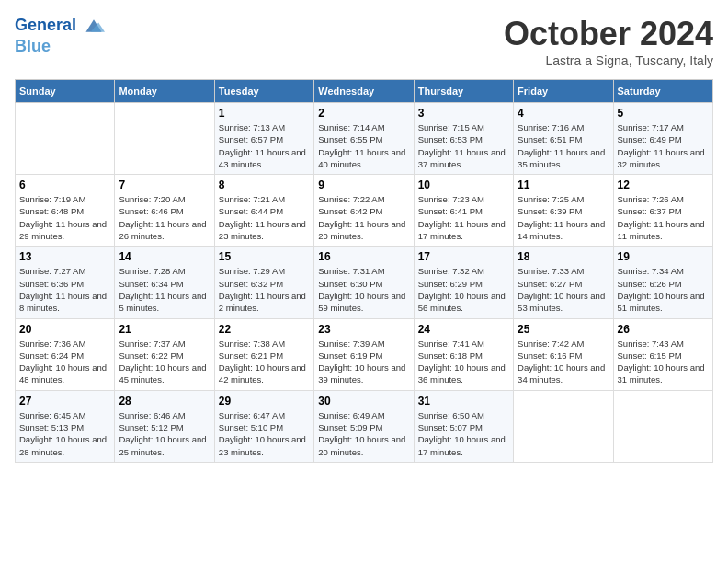 This screenshot has height=563, width=728. What do you see at coordinates (364, 434) in the screenshot?
I see `day-info: Sunrise: 6:49 AM Sunset: 5:09 PM Dayligh…` at bounding box center [364, 434].